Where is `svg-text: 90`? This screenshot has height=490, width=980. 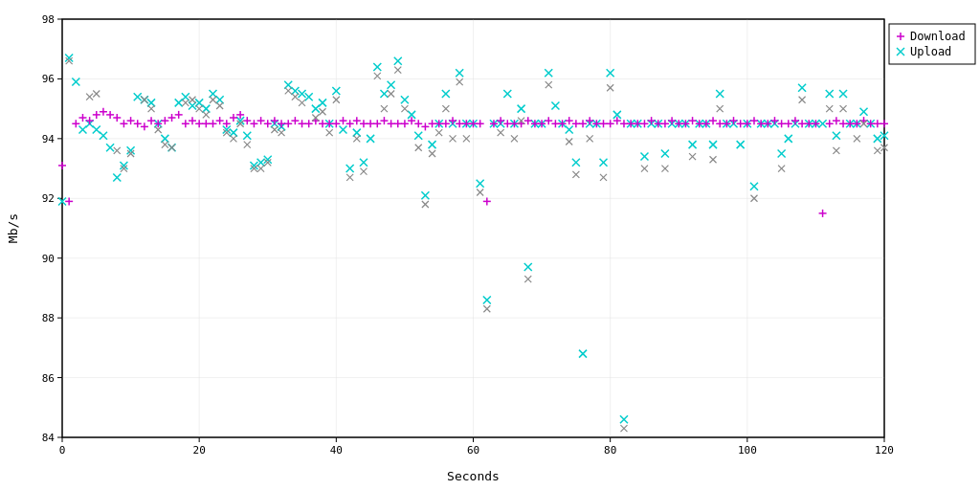 svg-text: 90 is located at coordinates (48, 258).